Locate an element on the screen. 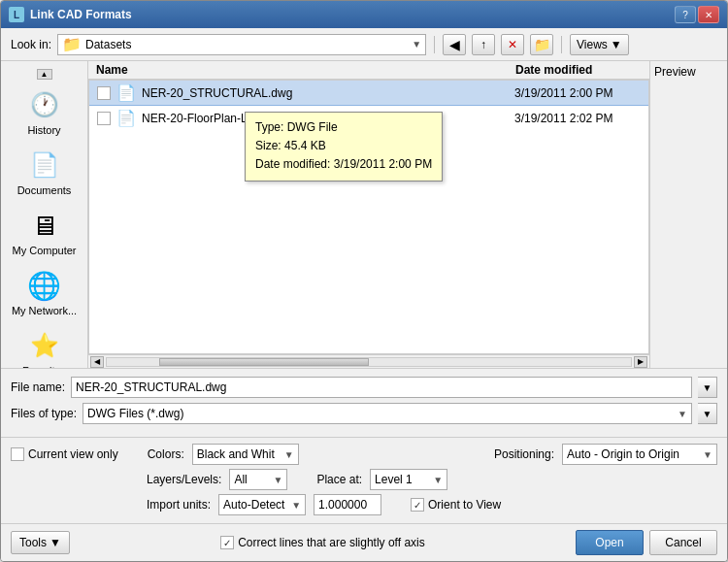 This screenshot has height=562, width=728. place-at-arrow-icon: ▼ is located at coordinates (438, 479).